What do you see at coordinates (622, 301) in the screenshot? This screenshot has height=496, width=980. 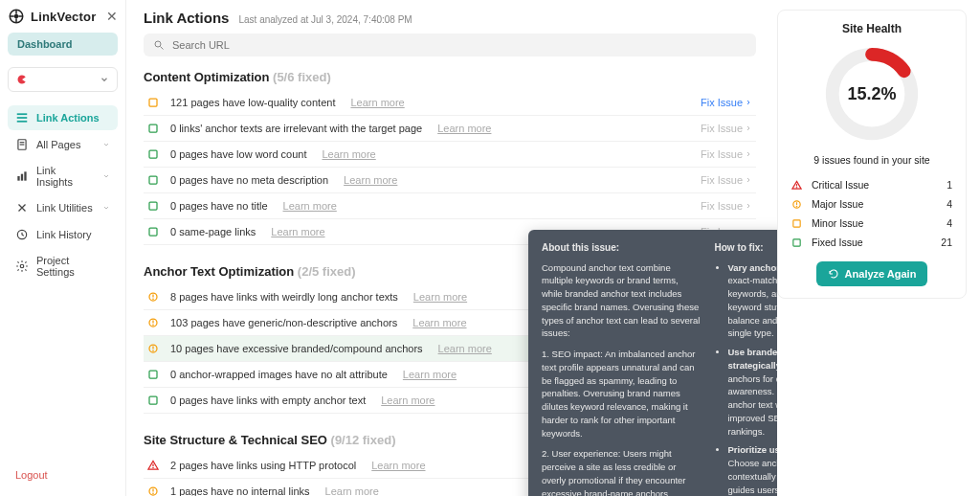 I see `tooltip-about-text: Compound anchor text combine multiple ke…` at bounding box center [622, 301].